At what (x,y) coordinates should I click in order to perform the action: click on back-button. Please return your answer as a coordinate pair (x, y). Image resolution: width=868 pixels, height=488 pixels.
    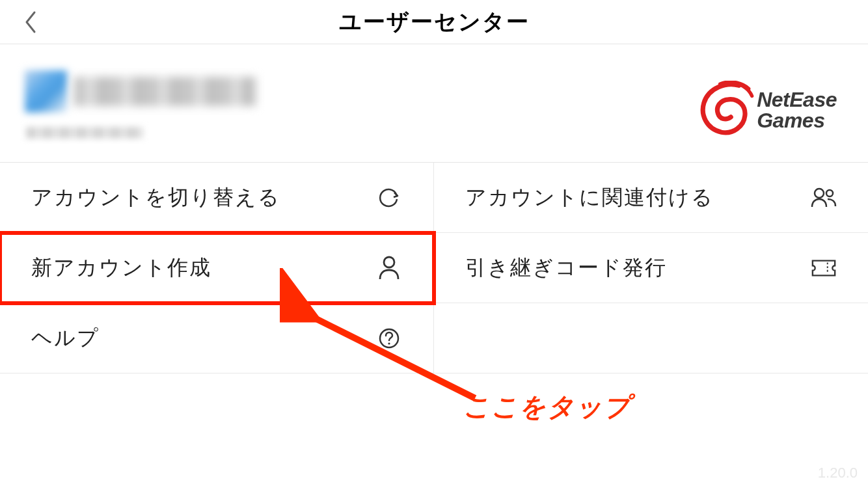
    Looking at the image, I should click on (31, 22).